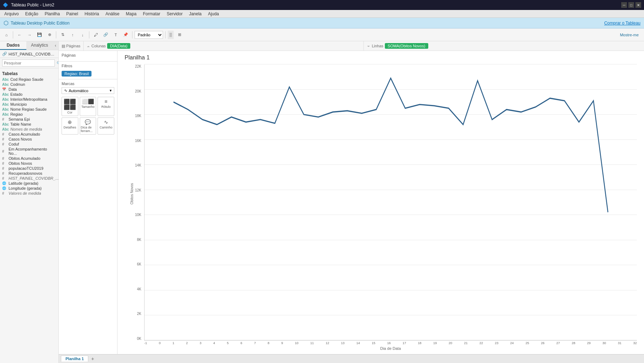 This screenshot has height=363, width=644. Describe the element at coordinates (29, 183) in the screenshot. I see `list-item: 🌐 Latitude (gerada)` at that location.